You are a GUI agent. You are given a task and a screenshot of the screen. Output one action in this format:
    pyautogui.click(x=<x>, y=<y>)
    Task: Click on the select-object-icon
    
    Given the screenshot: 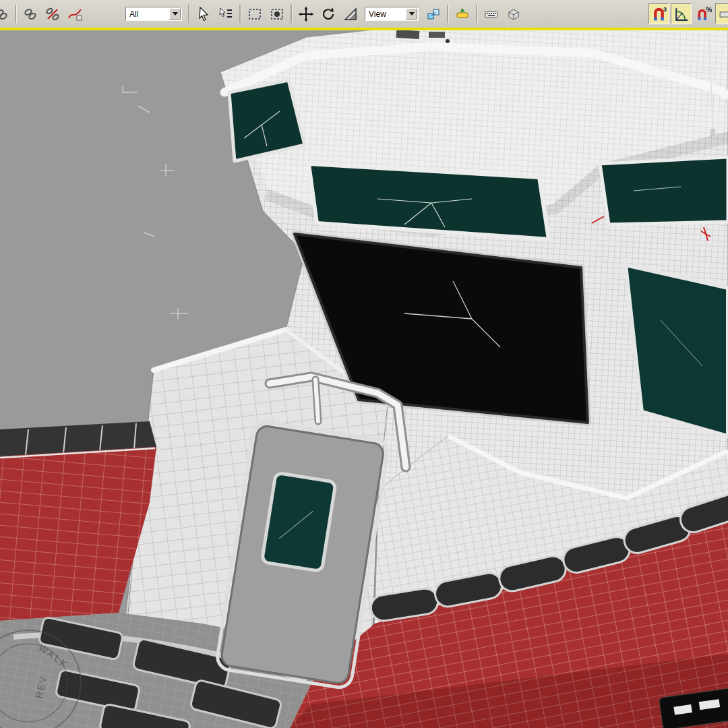 What is the action you would take?
    pyautogui.click(x=204, y=13)
    